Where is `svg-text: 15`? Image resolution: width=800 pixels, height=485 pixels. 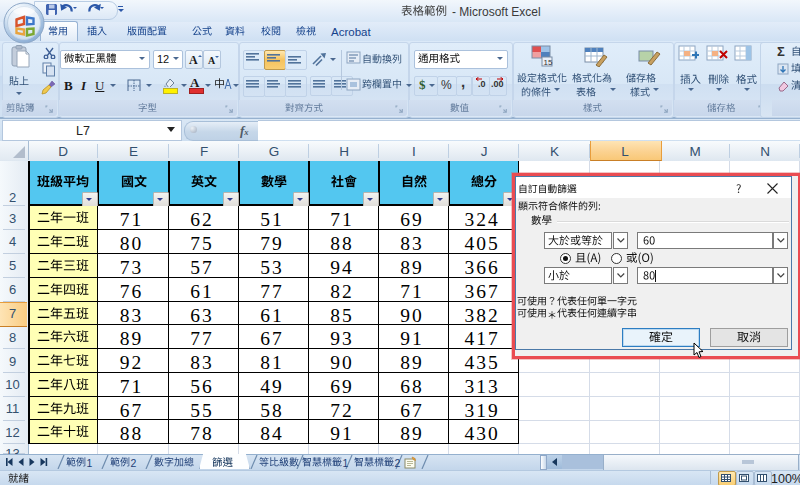 svg-text: 15 is located at coordinates (548, 62).